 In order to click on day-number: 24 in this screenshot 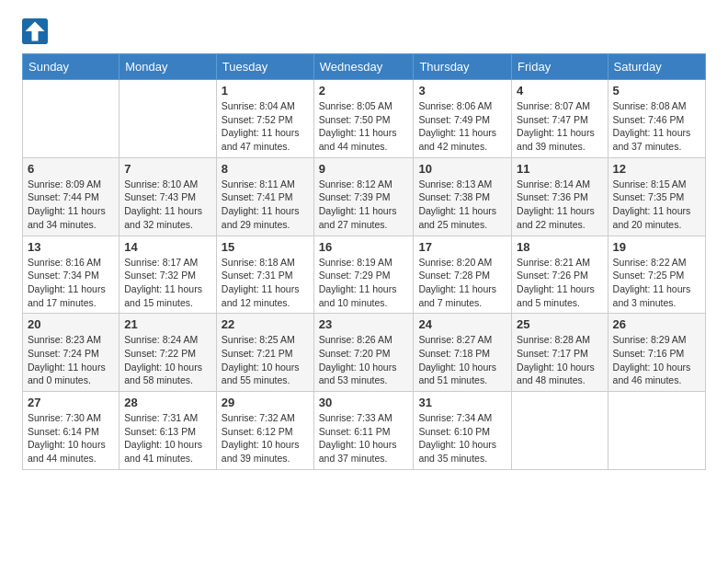, I will do `click(462, 324)`.